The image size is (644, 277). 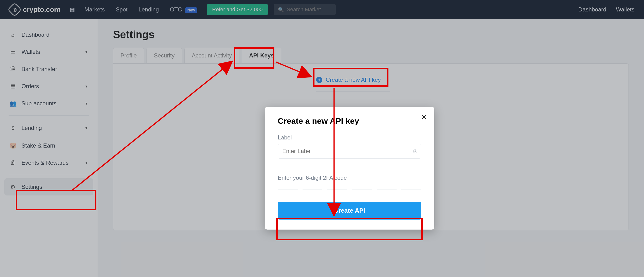 I want to click on id-card-icon: ⎚, so click(x=415, y=151).